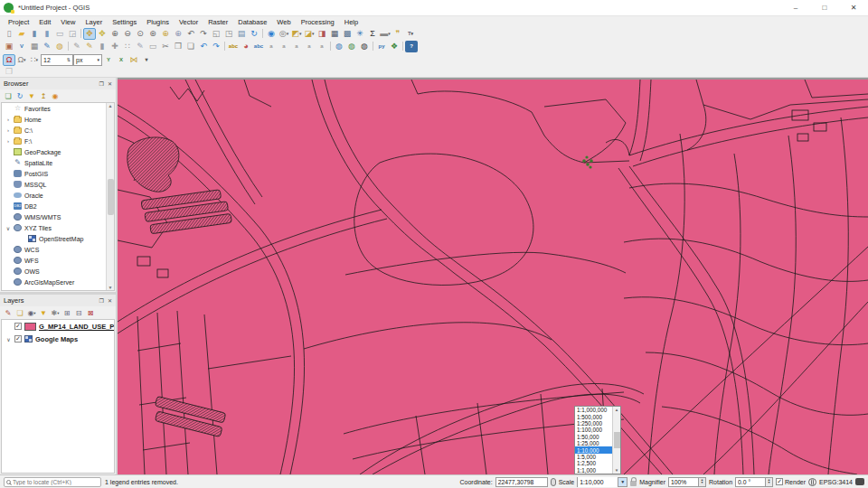 The height and width of the screenshot is (488, 868). What do you see at coordinates (140, 34) in the screenshot?
I see `zoom-native-icon: ⊙` at bounding box center [140, 34].